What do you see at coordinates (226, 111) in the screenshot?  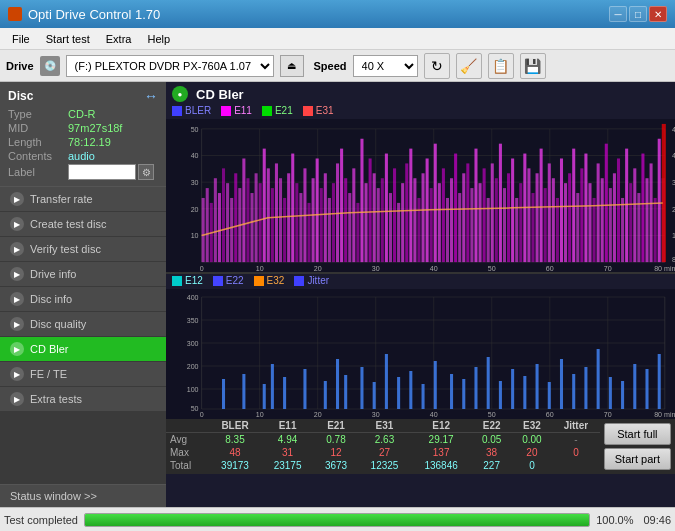 I see `e11-color` at bounding box center [226, 111].